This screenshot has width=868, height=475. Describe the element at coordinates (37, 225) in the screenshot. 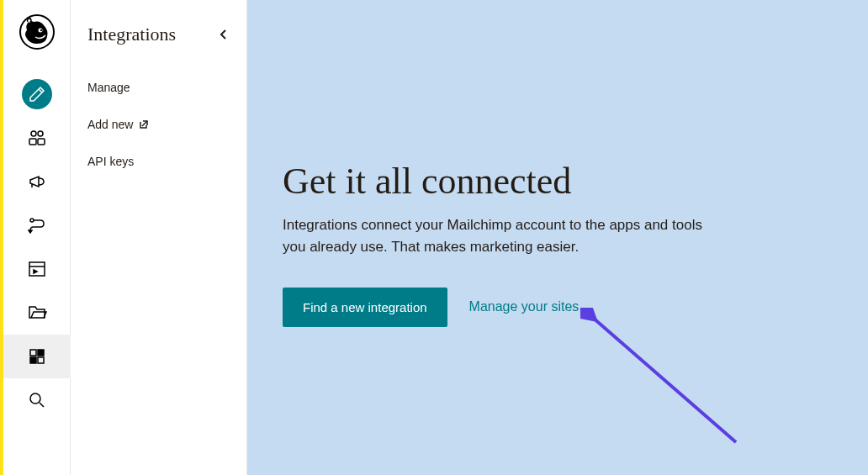

I see `rail-automations` at that location.